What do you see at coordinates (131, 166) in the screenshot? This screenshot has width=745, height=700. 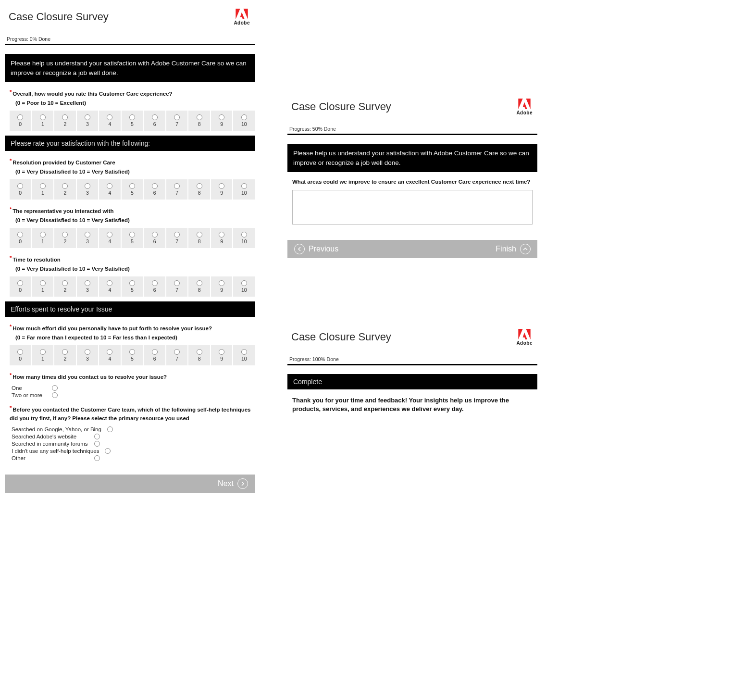 I see `question-resolution: *Resolution provided by Customer Care (0…` at bounding box center [131, 166].